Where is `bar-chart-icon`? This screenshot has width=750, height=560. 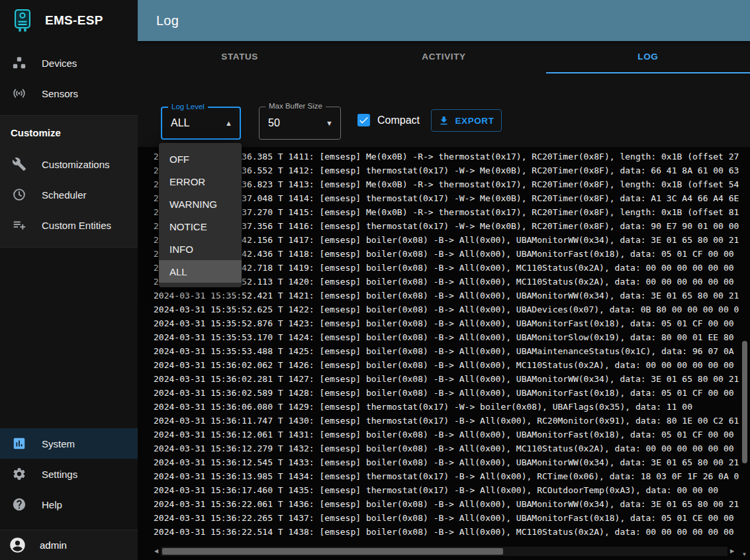 bar-chart-icon is located at coordinates (19, 443).